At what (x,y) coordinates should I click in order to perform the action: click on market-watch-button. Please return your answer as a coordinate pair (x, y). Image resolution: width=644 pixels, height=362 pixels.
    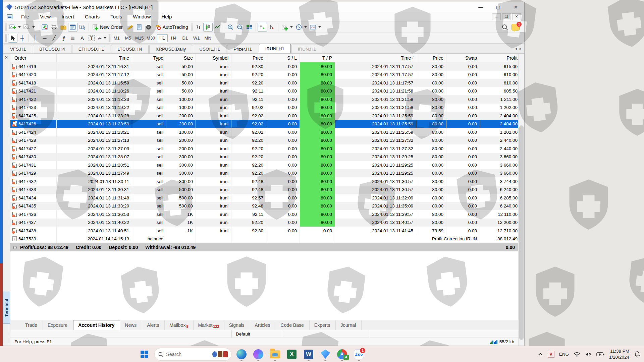
    Looking at the image, I should click on (45, 27).